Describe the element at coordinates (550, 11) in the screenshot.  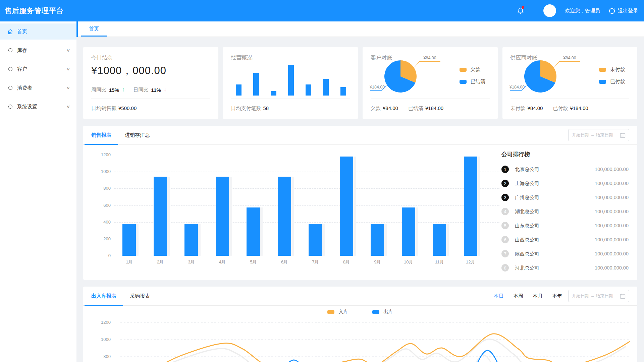
I see `avatar` at that location.